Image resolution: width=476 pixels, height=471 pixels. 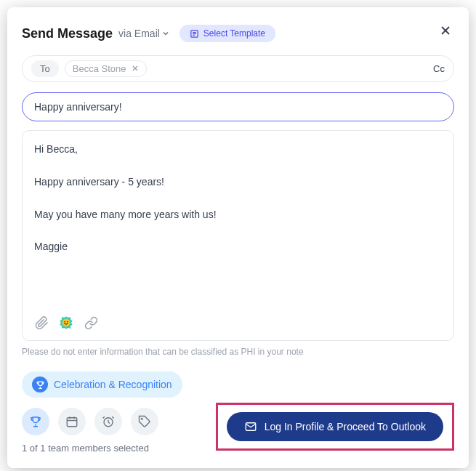 I want to click on sticker-icon, so click(x=66, y=323).